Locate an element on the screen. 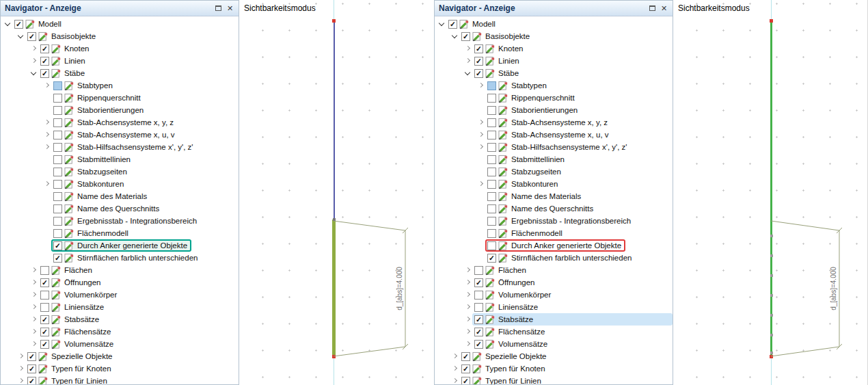 The width and height of the screenshot is (868, 385). tree-row: Stab-Achsensysteme x, u, v is located at coordinates (120, 135).